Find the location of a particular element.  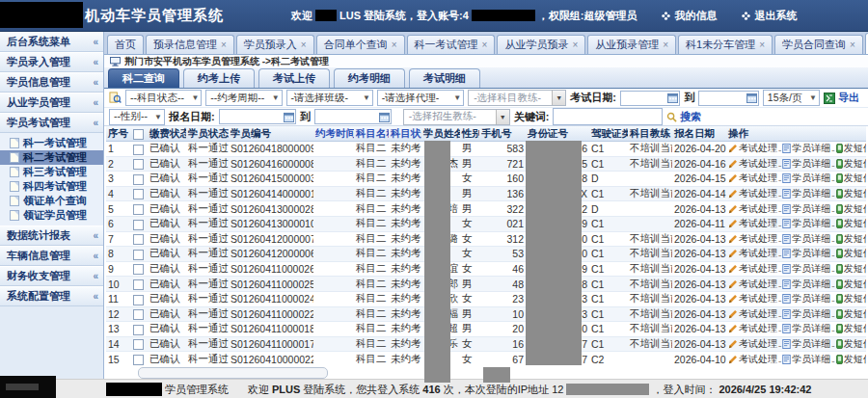

col-header-5: 约考时间 is located at coordinates (334, 134).